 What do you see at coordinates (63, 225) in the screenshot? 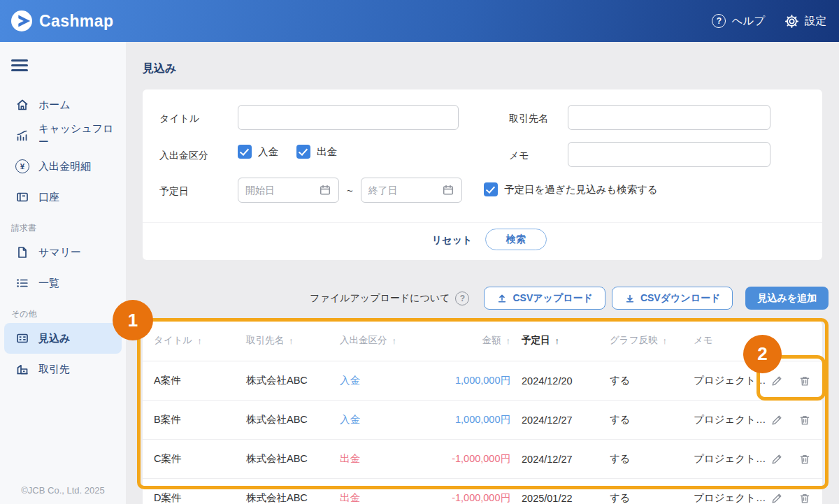
I see `sidebar-section-invoices: 請求書` at bounding box center [63, 225].